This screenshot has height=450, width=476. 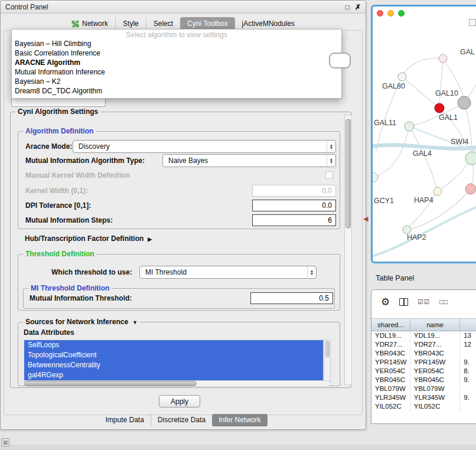 What do you see at coordinates (424, 371) in the screenshot?
I see `table-row: YER054C YER054C 8.` at bounding box center [424, 371].